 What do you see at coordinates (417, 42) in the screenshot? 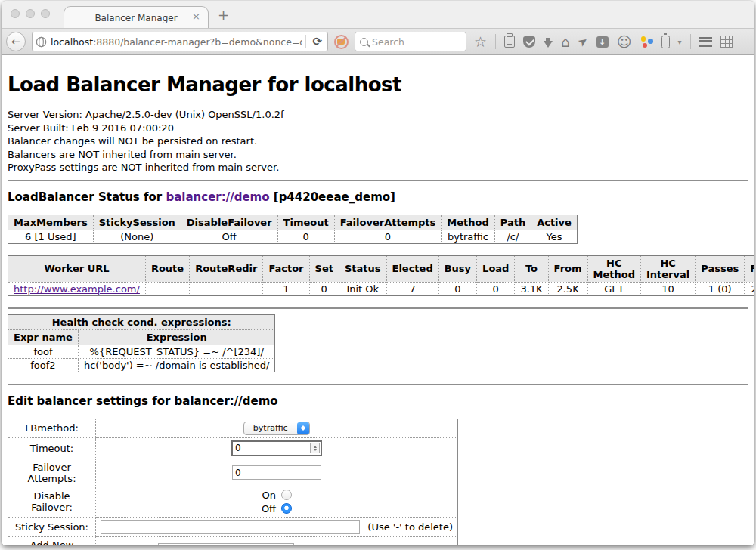
I see `search-input` at bounding box center [417, 42].